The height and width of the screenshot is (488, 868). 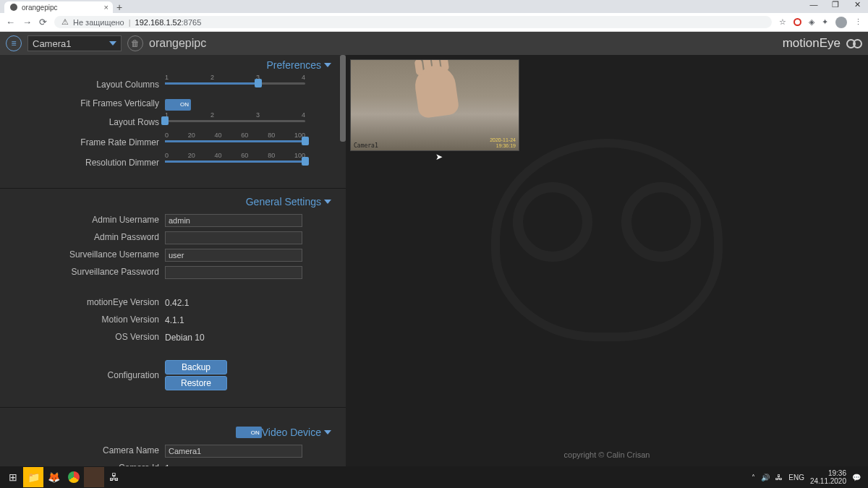 What do you see at coordinates (234, 451) in the screenshot?
I see `camera-name-input` at bounding box center [234, 451].